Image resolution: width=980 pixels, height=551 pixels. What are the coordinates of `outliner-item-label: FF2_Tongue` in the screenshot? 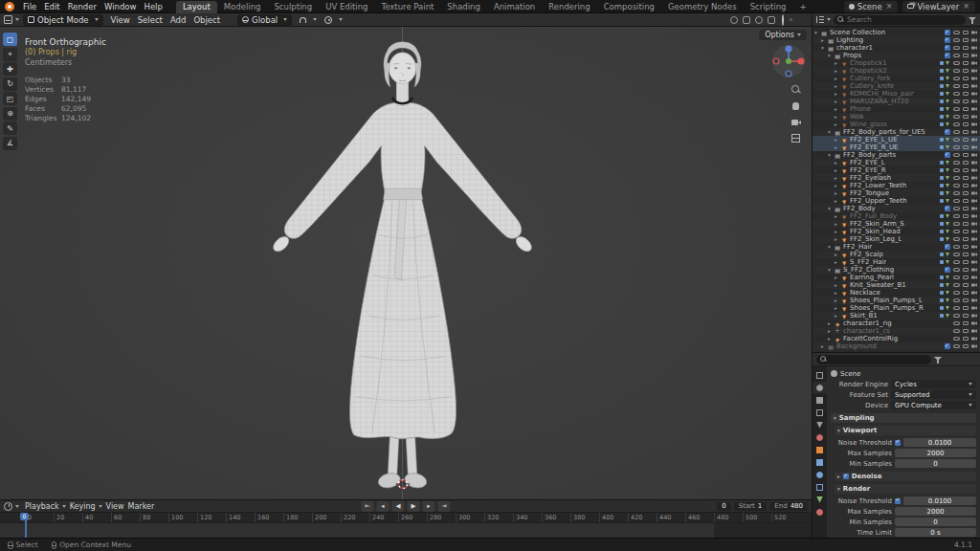 It's located at (869, 193).